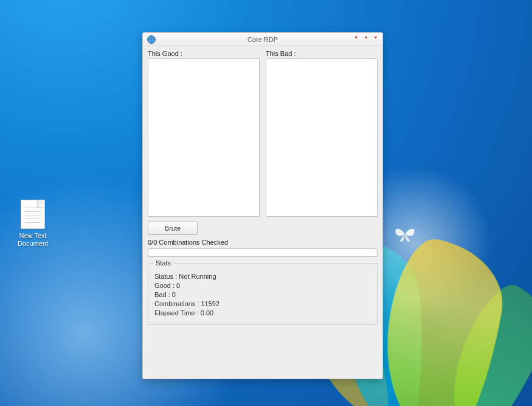 The height and width of the screenshot is (406, 532). Describe the element at coordinates (178, 285) in the screenshot. I see `stats-good-value: 0` at that location.